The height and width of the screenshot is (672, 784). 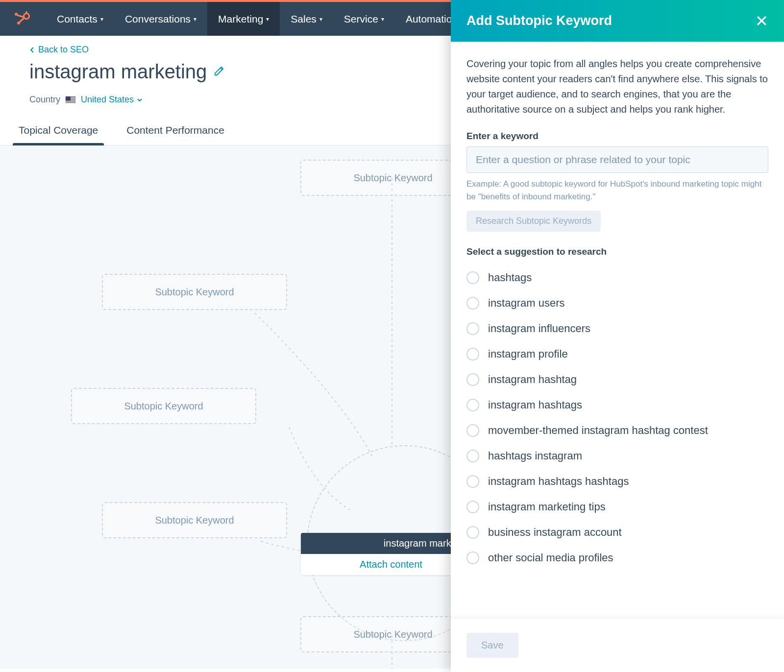 What do you see at coordinates (58, 131) in the screenshot?
I see `tab-topical-coverage: Topical Coverage` at bounding box center [58, 131].